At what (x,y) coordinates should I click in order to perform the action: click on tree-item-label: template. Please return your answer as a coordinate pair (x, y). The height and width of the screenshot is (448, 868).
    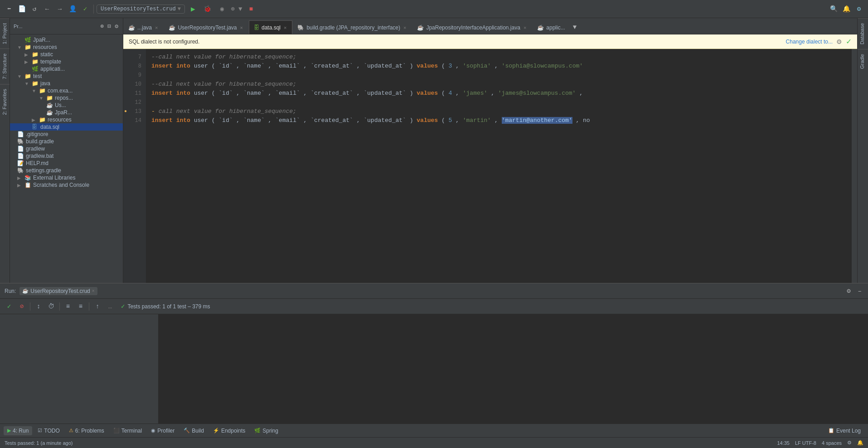
    Looking at the image, I should click on (51, 62).